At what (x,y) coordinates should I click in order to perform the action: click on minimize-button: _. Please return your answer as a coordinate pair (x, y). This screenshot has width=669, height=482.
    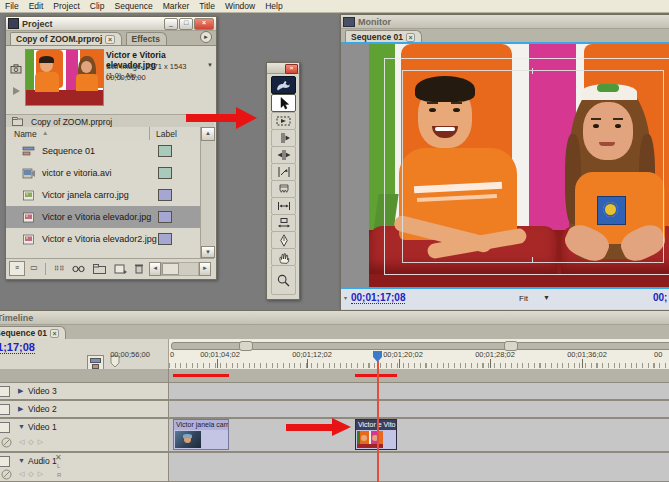
    Looking at the image, I should click on (171, 24).